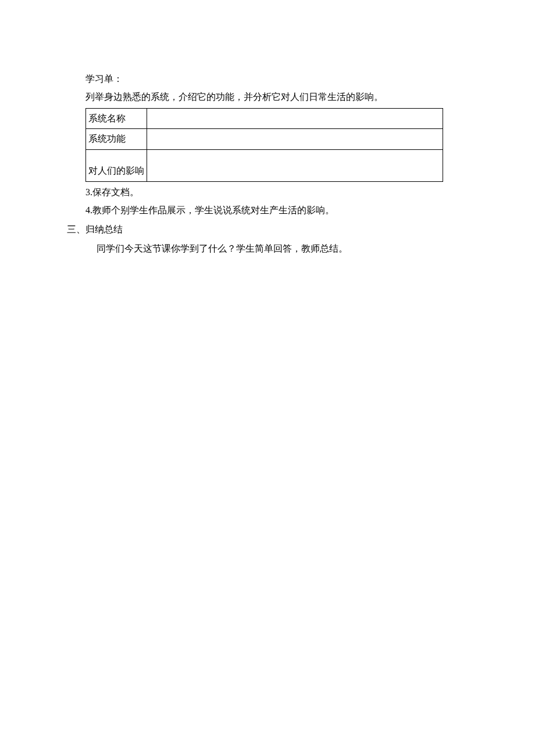 The image size is (535, 756). What do you see at coordinates (116, 139) in the screenshot?
I see `row-label-system-function: 系统功能` at bounding box center [116, 139].